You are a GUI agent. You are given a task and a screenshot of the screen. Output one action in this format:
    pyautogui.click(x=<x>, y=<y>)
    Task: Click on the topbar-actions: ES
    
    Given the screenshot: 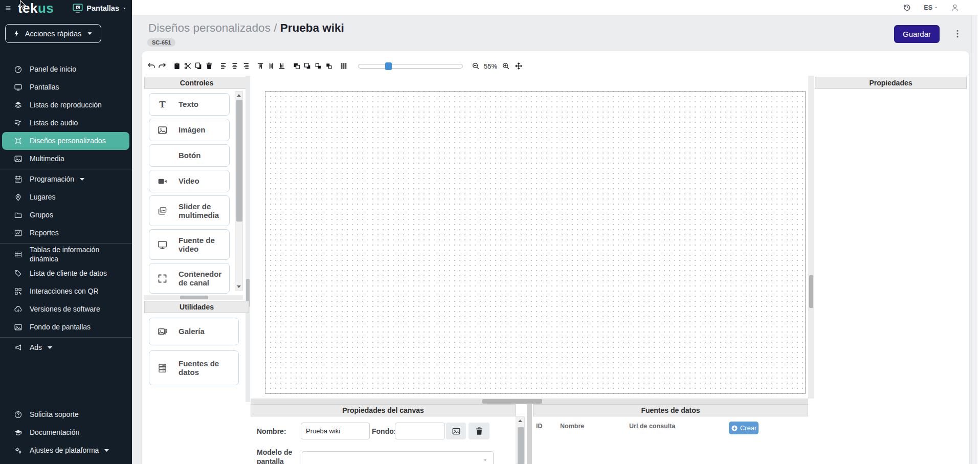 What is the action you would take?
    pyautogui.click(x=931, y=7)
    